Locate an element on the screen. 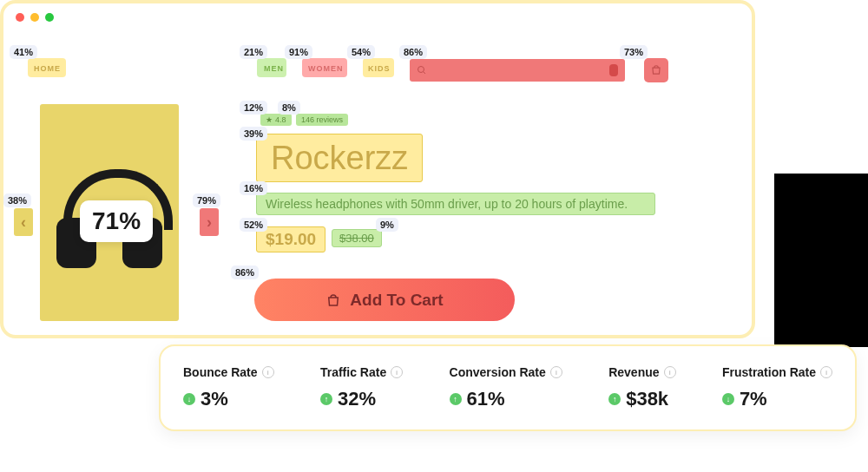  maximize-icon is located at coordinates (49, 17).